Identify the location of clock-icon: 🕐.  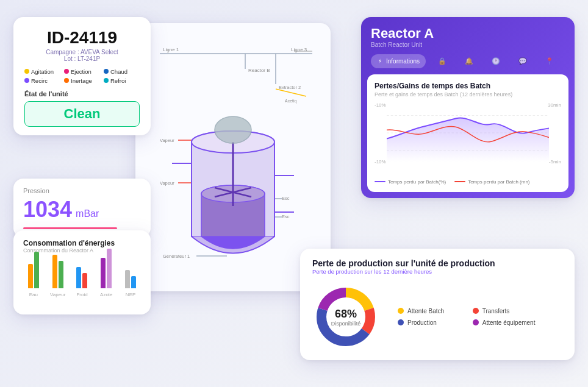
(496, 61).